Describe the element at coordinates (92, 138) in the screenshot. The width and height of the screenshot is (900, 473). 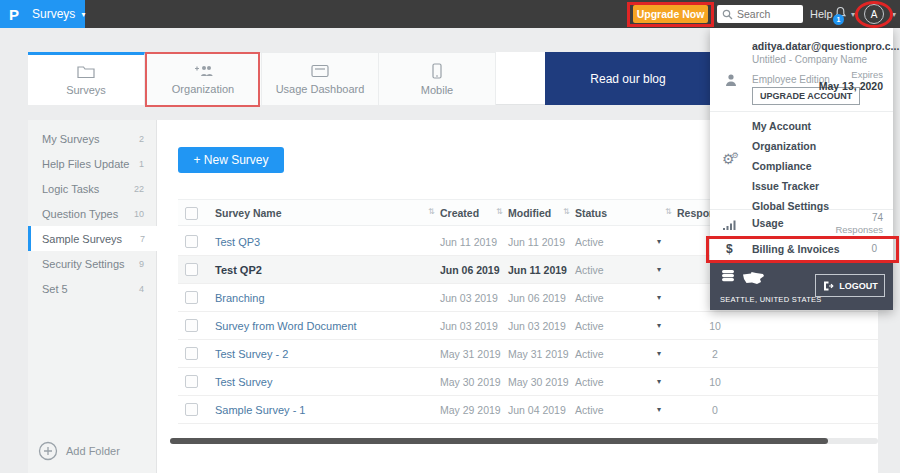
I see `sidebar-folder-item: My Surveys 2` at that location.